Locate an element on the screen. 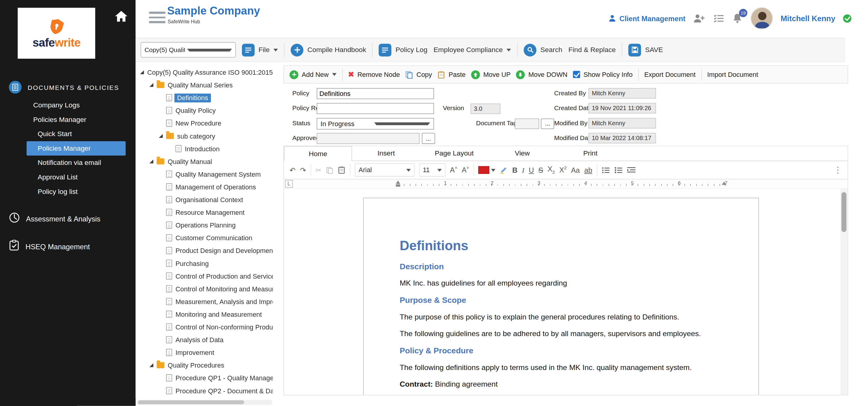 This screenshot has width=868, height=406. search-button: Search is located at coordinates (543, 50).